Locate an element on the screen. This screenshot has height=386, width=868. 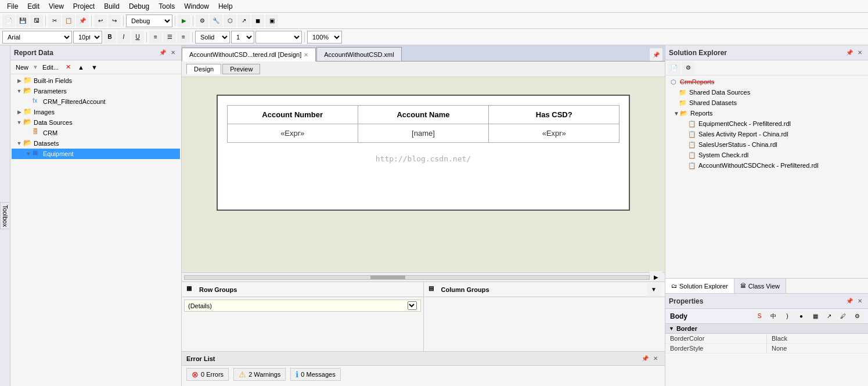
prop-icon8: ⚙ is located at coordinates (857, 316).